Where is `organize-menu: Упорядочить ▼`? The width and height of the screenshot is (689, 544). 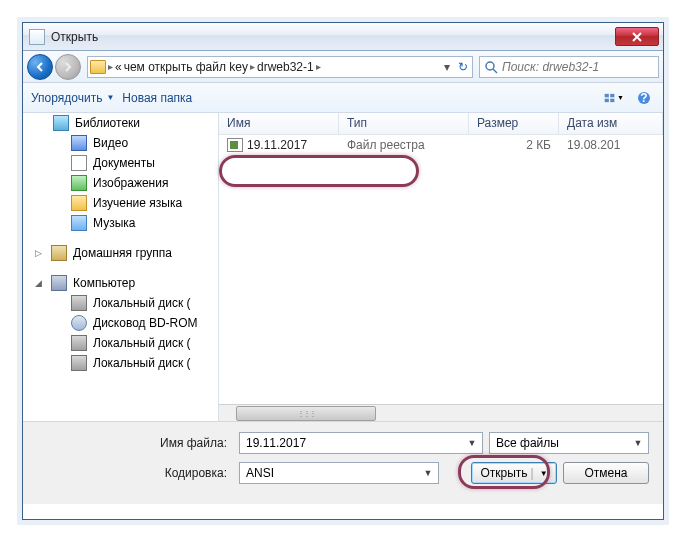
organize-menu: Упорядочить ▼ is located at coordinates (72, 98).